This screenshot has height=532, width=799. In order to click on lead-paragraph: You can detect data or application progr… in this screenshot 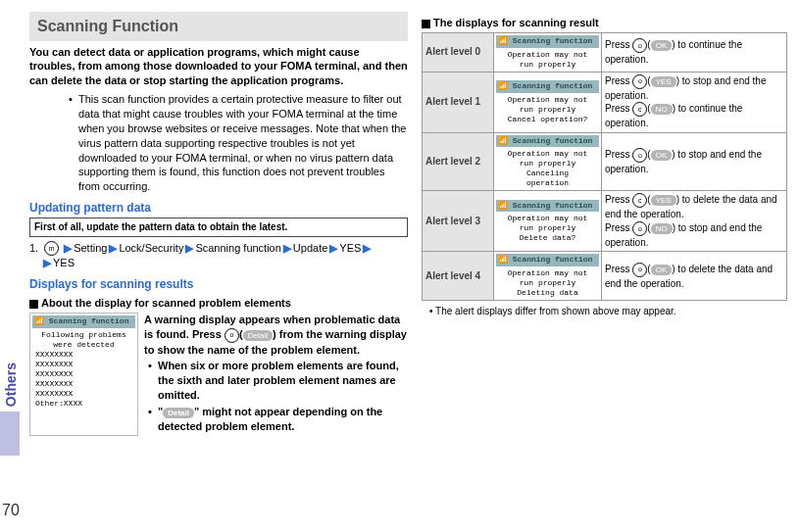, I will do `click(219, 67)`.